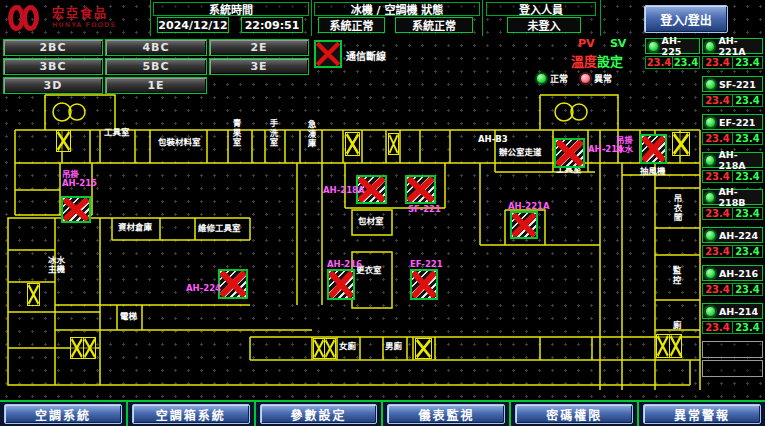 Image resolution: width=765 pixels, height=426 pixels. I want to click on room-label: 青果室, so click(236, 134).